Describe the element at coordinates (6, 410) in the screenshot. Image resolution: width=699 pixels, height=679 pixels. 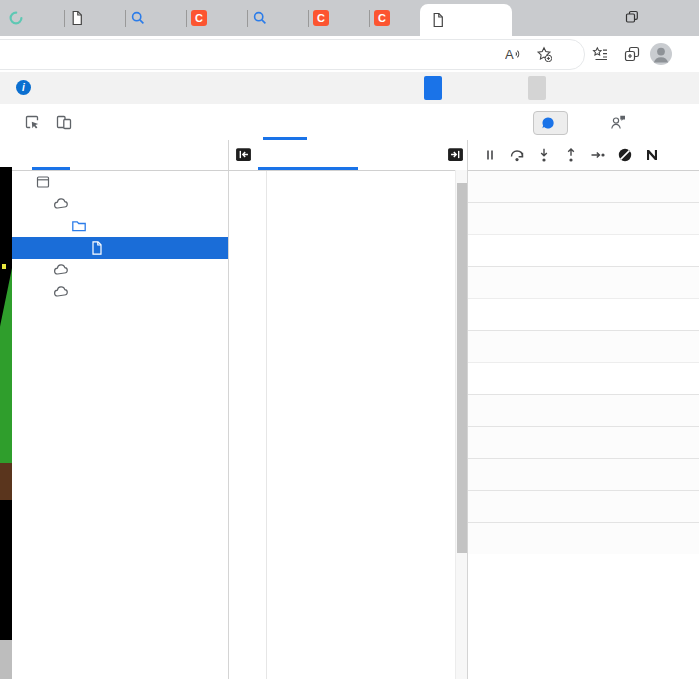
I see `page-viewport` at that location.